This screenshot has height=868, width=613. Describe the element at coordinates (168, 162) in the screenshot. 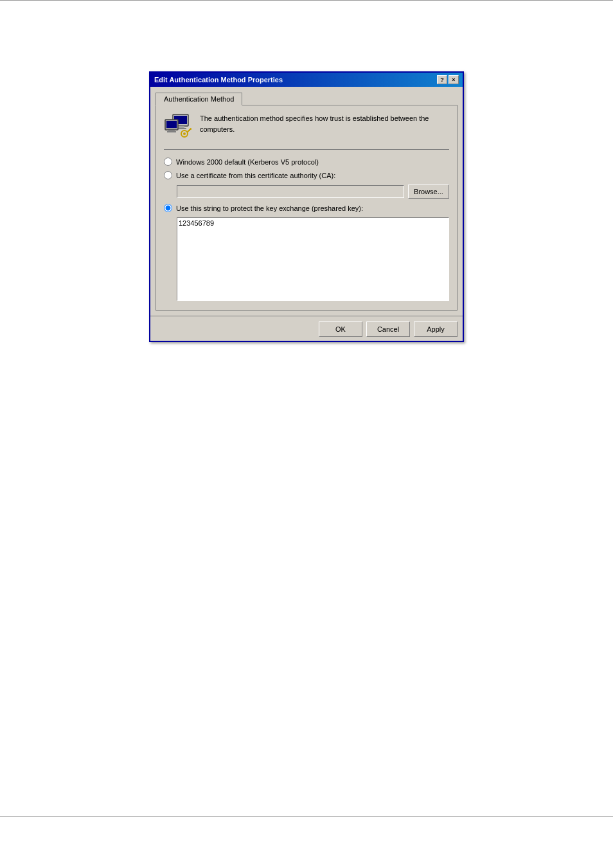

I see `radio-kerberos` at that location.